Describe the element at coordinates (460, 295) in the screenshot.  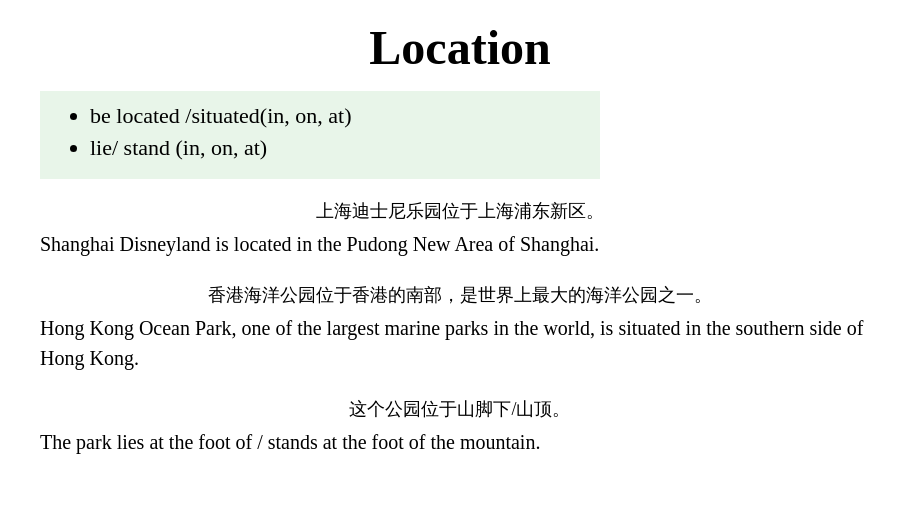
I see `chinese-text-2: 香港海洋公园位于香港的南部，是世界上最大的海洋公园之一。` at that location.